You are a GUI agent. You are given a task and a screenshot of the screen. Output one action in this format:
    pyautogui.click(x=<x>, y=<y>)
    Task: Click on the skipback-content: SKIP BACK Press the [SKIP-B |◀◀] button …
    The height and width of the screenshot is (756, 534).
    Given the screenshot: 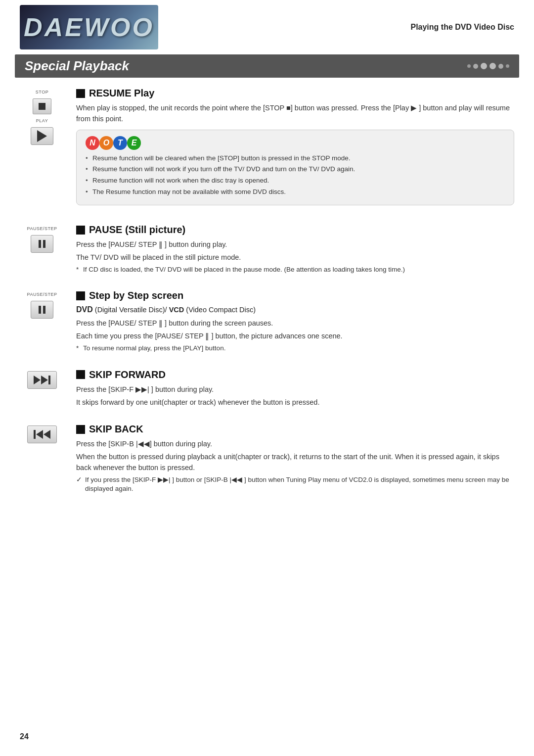 What is the action you would take?
    pyautogui.click(x=295, y=460)
    